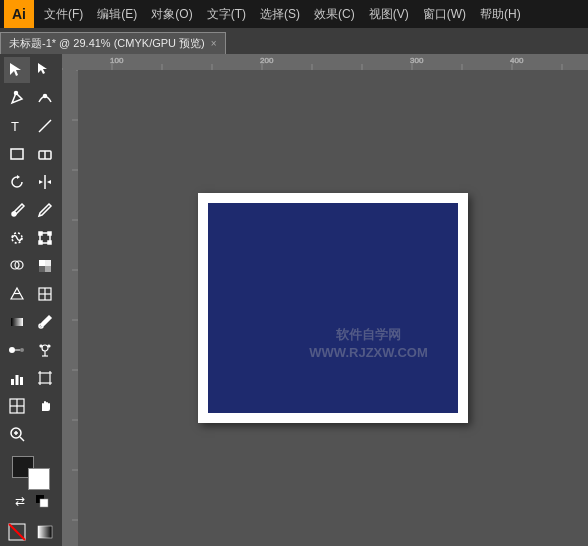 This screenshot has height=546, width=588. I want to click on eyedropper-tool, so click(45, 322).